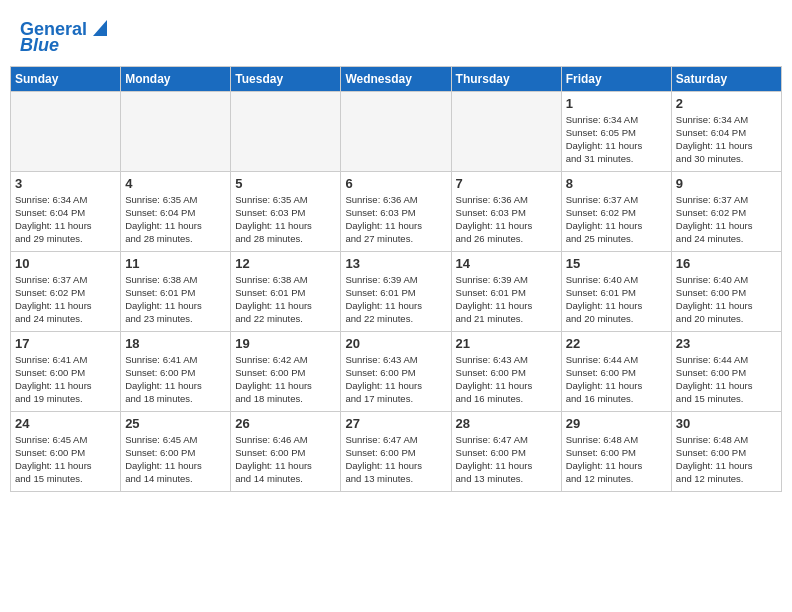 This screenshot has height=612, width=792. Describe the element at coordinates (506, 344) in the screenshot. I see `day-number: 21` at that location.